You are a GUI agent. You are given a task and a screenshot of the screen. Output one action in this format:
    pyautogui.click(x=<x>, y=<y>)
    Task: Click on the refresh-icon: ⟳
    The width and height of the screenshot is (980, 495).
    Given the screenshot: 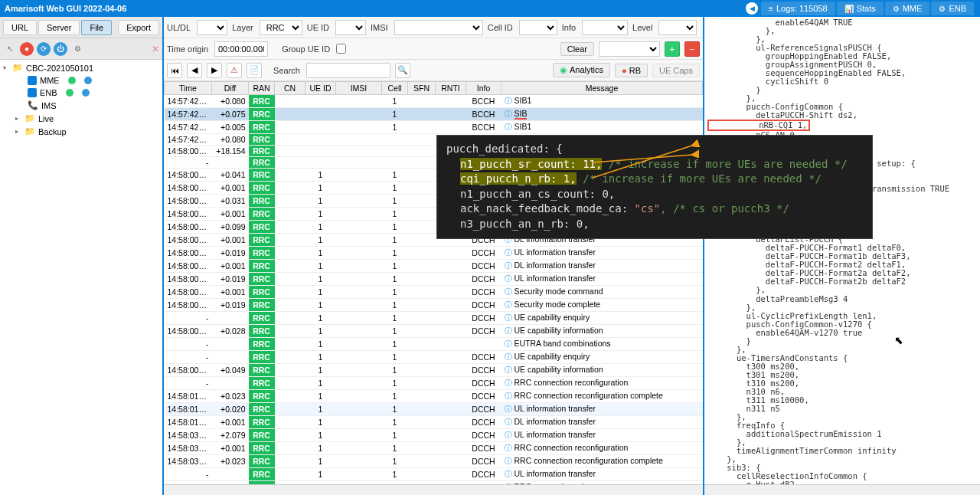 What is the action you would take?
    pyautogui.click(x=44, y=49)
    